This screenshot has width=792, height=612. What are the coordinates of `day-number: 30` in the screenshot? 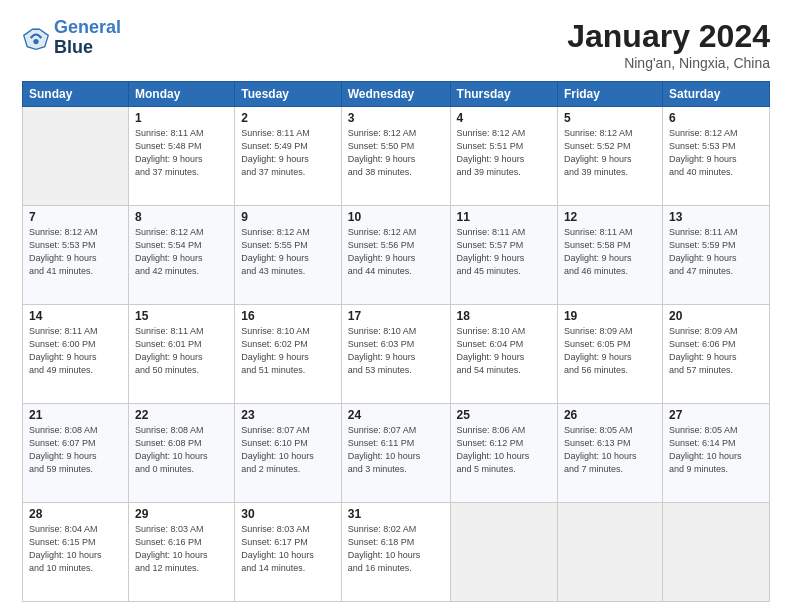 It's located at (288, 514).